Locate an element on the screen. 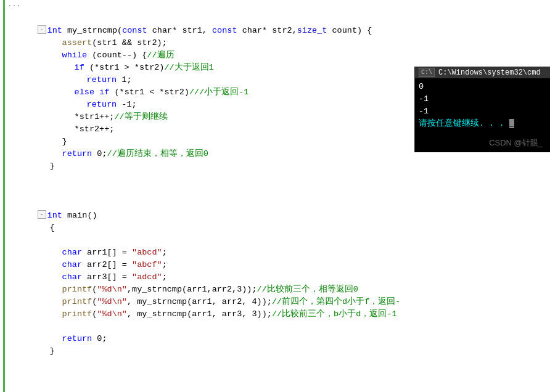  terminal-output-0: 0 is located at coordinates (482, 87).